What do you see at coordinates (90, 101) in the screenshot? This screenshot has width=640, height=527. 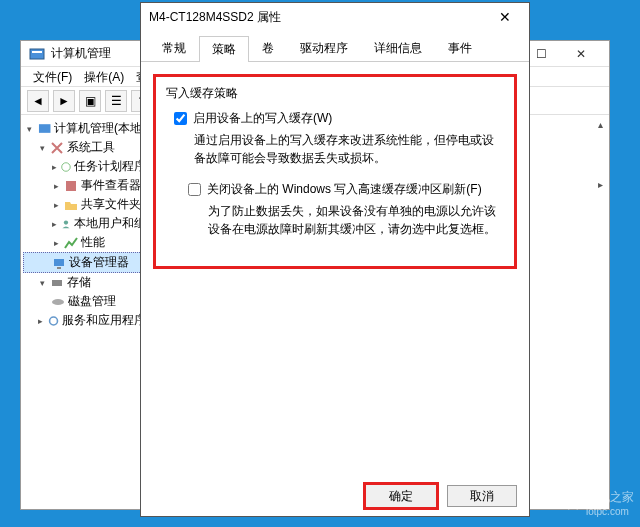 I see `toolbar-up-button: ▣` at bounding box center [90, 101].